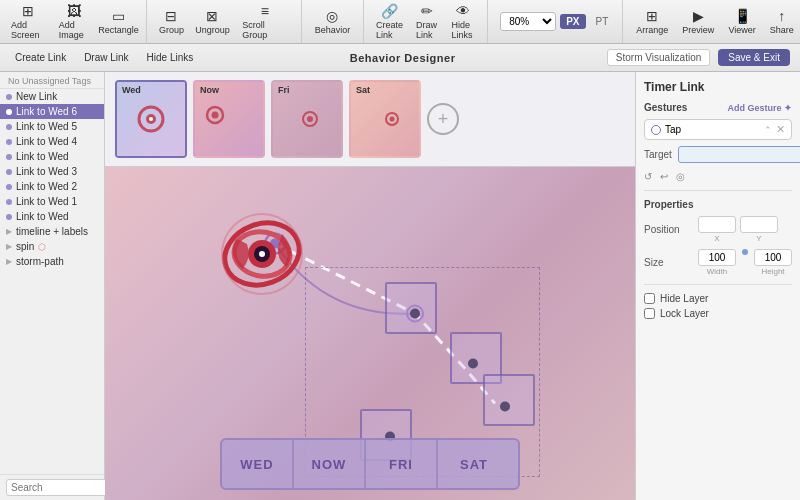 This screenshot has width=800, height=500. What do you see at coordinates (258, 464) in the screenshot?
I see `timeline-wed: WED` at bounding box center [258, 464].